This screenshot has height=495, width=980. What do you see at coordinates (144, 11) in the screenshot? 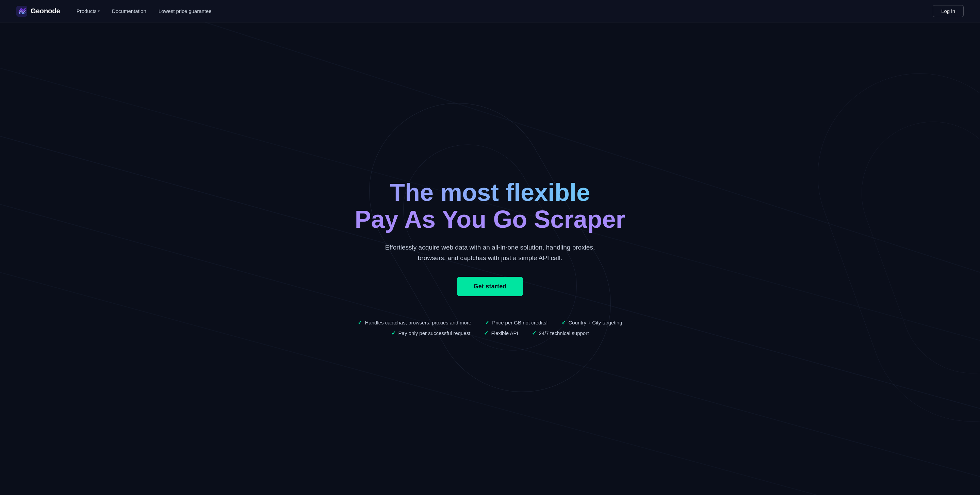
I see `nav-links: Products ▾ Documentation Lowest price gu…` at bounding box center [144, 11].